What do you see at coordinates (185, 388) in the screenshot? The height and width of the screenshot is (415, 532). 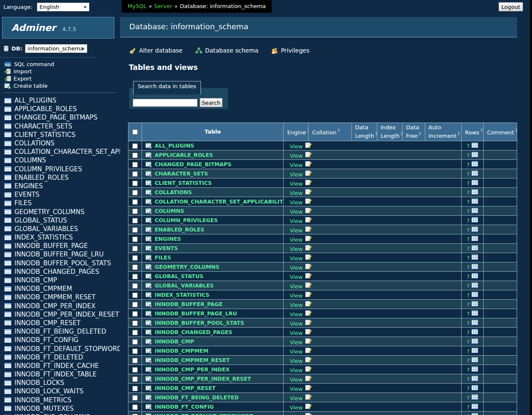 I see `table-structure-link: INNODB_CMP_RESET` at bounding box center [185, 388].